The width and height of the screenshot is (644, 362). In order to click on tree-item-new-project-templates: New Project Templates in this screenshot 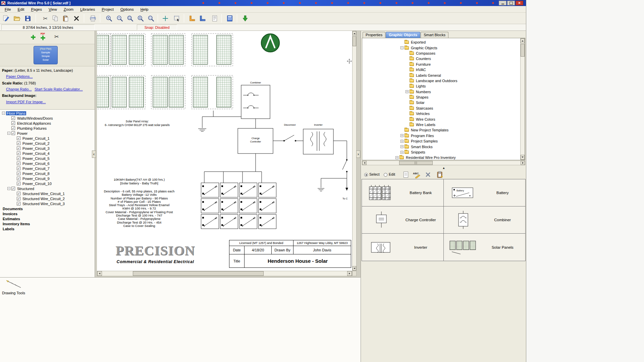, I will do `click(443, 130)`.